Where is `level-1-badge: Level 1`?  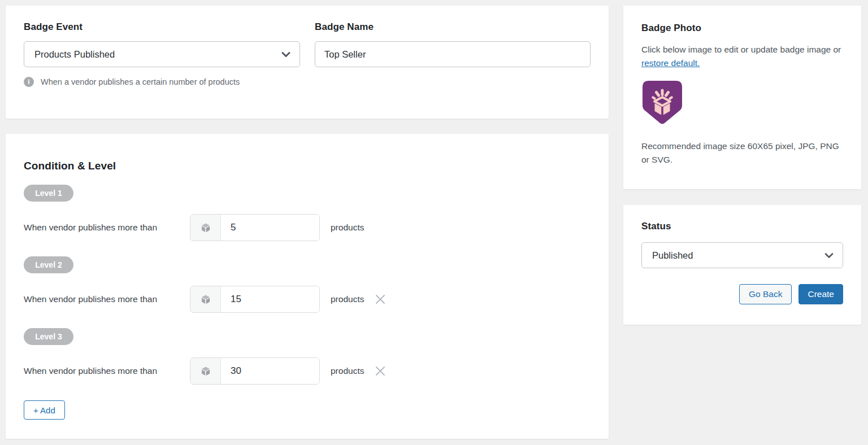 level-1-badge: Level 1 is located at coordinates (49, 193).